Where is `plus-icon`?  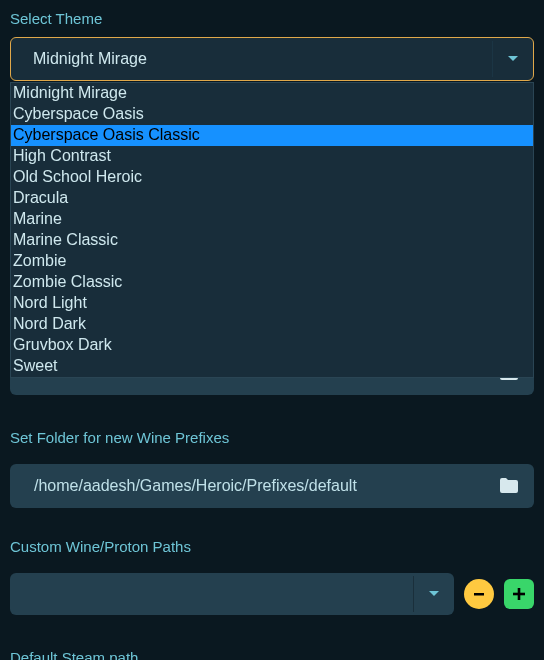
plus-icon is located at coordinates (519, 594).